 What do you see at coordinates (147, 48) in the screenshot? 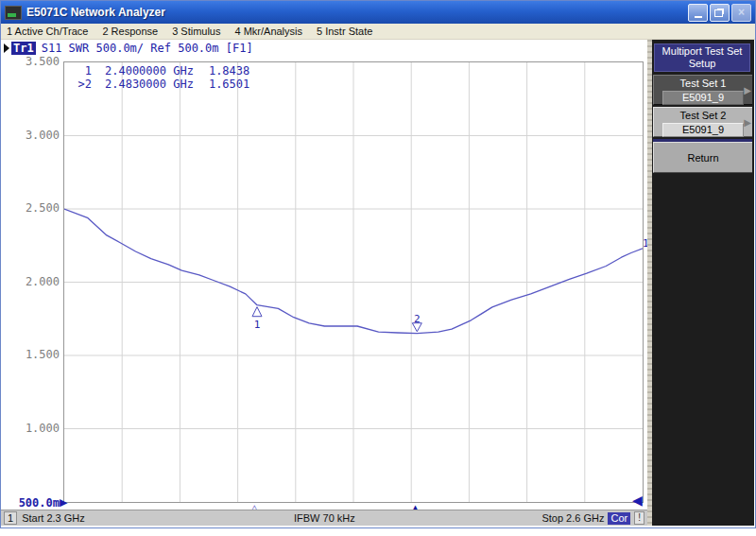
I see `trace-format-text: S11 SWR 500.0m/ Ref 500.0m [F1]` at bounding box center [147, 48].